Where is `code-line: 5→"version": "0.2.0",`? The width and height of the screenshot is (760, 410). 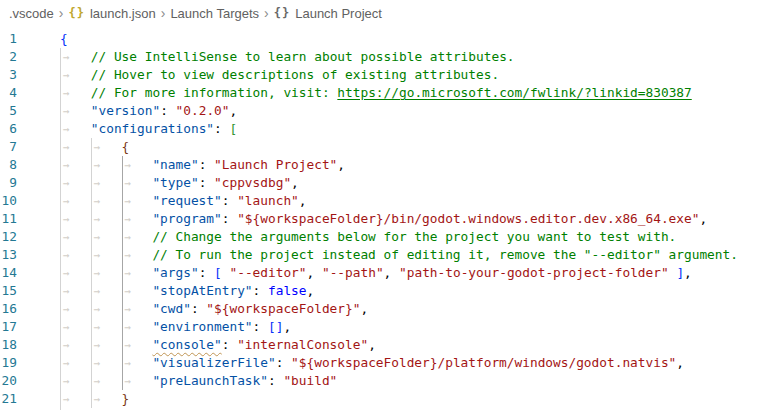
code-line: 5→"version": "0.2.0", is located at coordinates (380, 111).